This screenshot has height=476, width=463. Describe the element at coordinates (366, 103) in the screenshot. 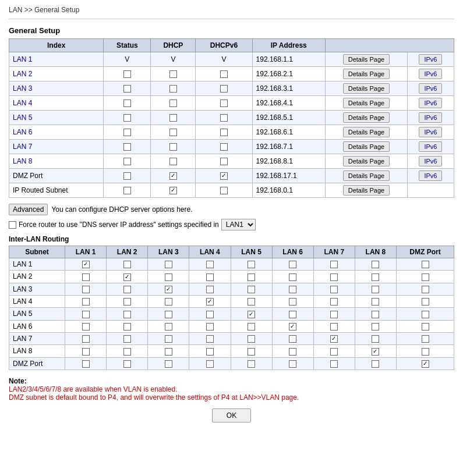

I see `details-btn-3: Details Page` at that location.